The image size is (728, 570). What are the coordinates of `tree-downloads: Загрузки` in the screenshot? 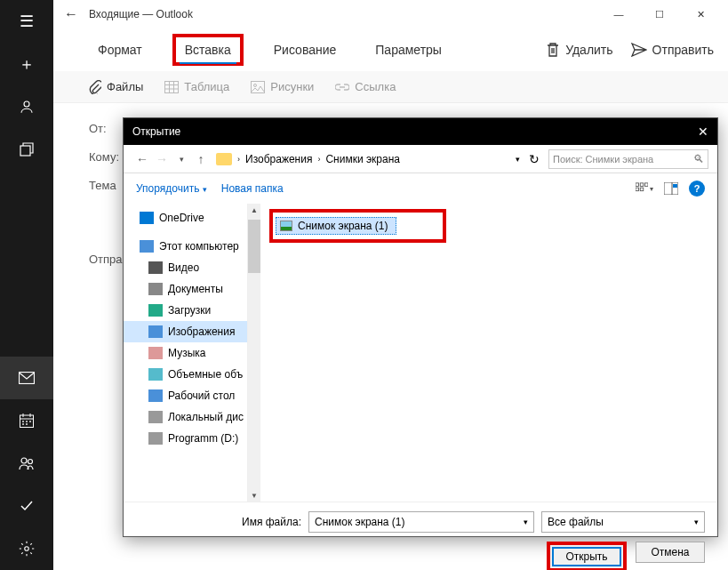 It's located at (185, 310).